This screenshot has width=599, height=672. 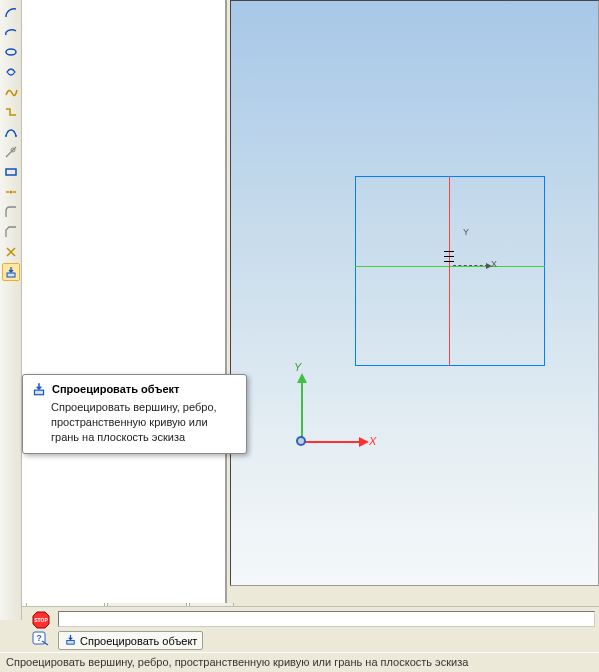 I want to click on rectangle-icon, so click(x=11, y=172).